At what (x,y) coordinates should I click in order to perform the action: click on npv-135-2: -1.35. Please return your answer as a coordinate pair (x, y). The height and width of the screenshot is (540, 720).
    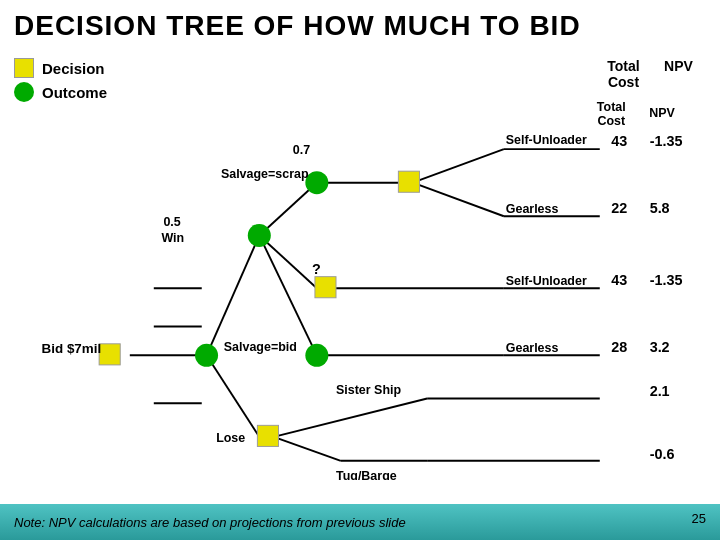
    Looking at the image, I should click on (666, 280).